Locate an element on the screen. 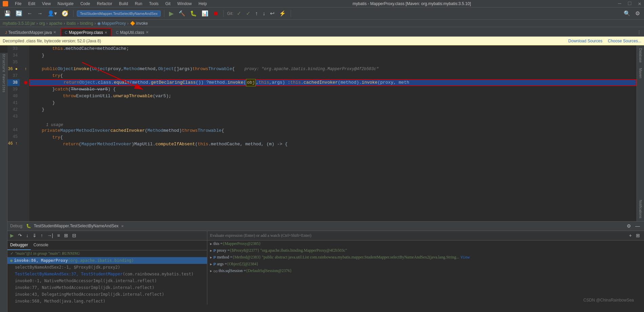  download-sources-link: Download Sources is located at coordinates (585, 41).